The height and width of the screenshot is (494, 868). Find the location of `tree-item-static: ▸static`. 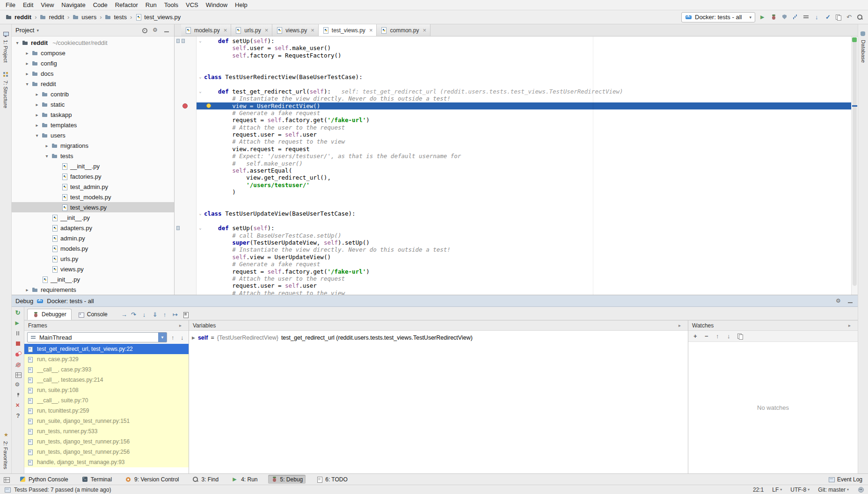

tree-item-static: ▸static is located at coordinates (93, 104).